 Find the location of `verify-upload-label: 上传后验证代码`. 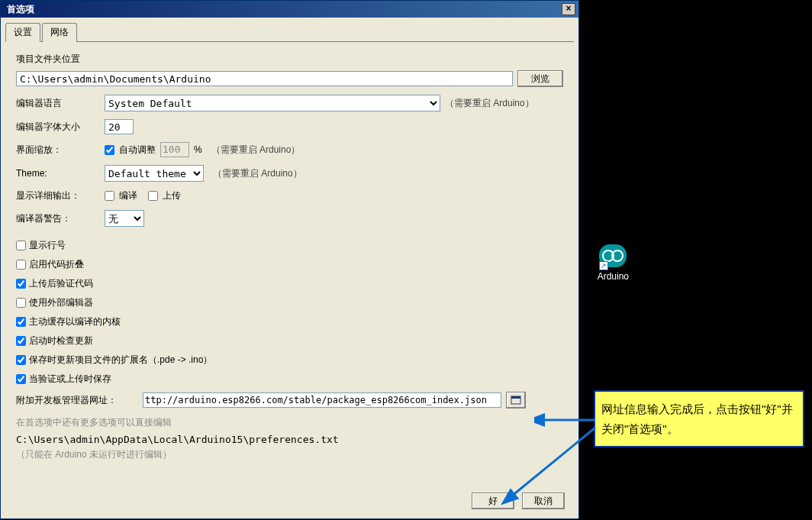

verify-upload-label: 上传后验证代码 is located at coordinates (61, 284).